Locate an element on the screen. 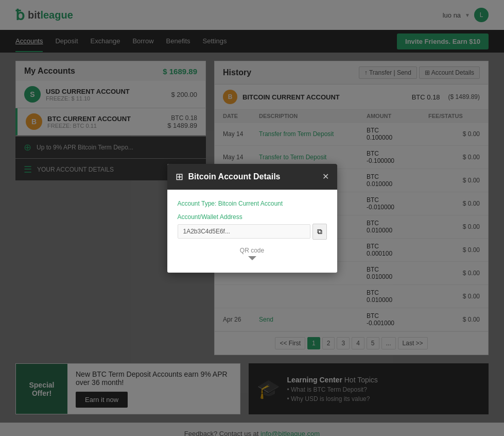 The width and height of the screenshot is (504, 436). address-row: ⧉ is located at coordinates (252, 232).